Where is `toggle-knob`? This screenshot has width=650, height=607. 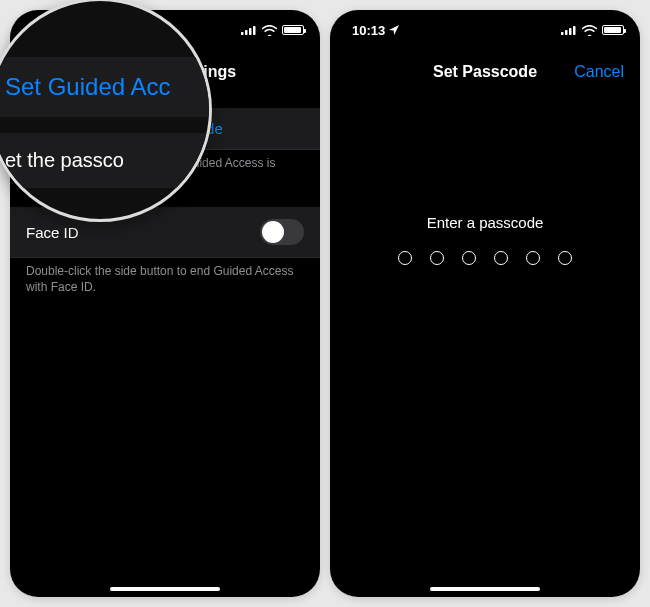 toggle-knob is located at coordinates (273, 232).